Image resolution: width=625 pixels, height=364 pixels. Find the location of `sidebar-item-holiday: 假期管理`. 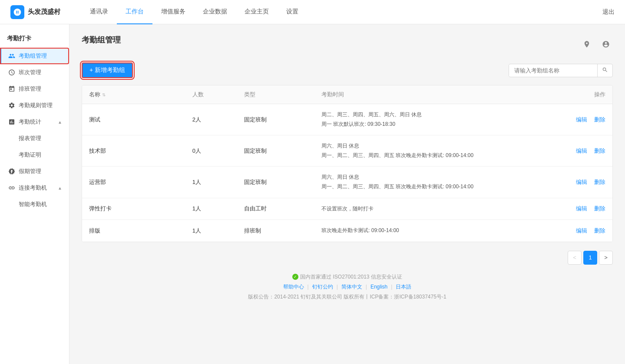

sidebar-item-holiday: 假期管理 is located at coordinates (35, 171).